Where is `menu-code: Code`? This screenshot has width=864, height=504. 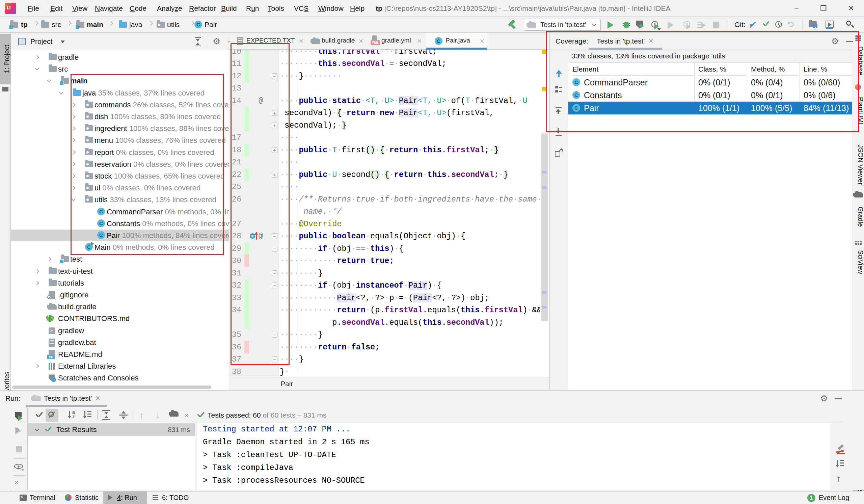 menu-code: Code is located at coordinates (138, 8).